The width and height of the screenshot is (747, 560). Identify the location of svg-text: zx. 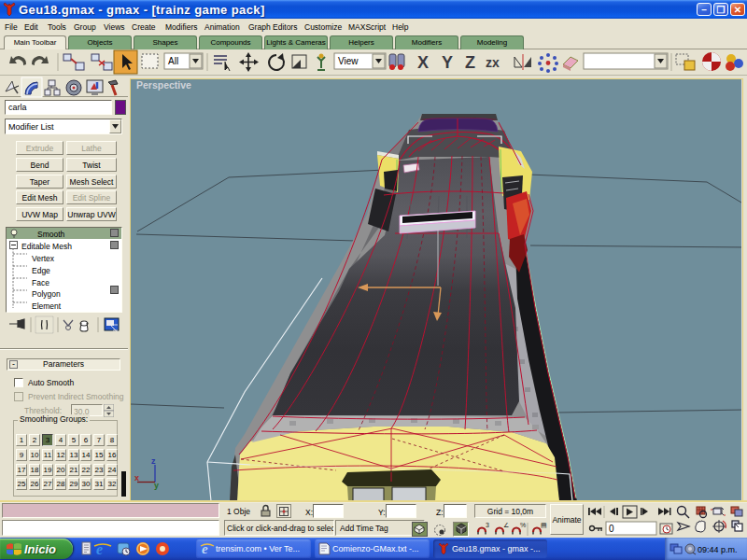
(493, 63).